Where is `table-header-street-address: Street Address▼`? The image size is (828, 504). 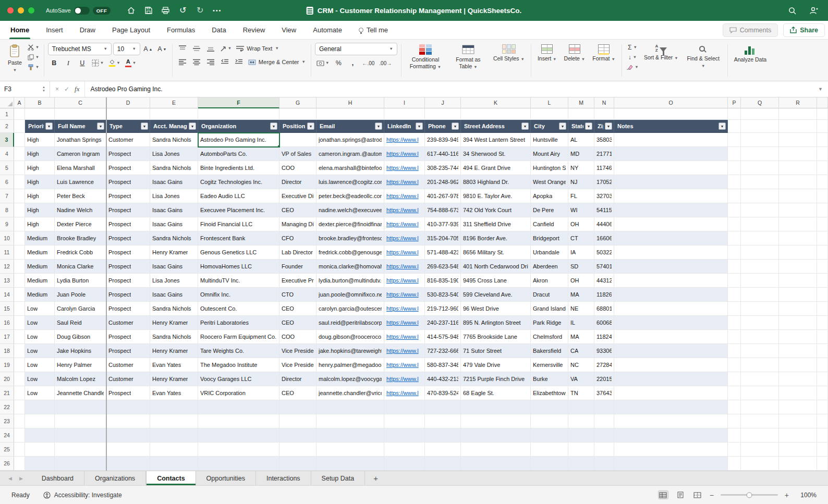
table-header-street-address: Street Address▼ is located at coordinates (496, 126).